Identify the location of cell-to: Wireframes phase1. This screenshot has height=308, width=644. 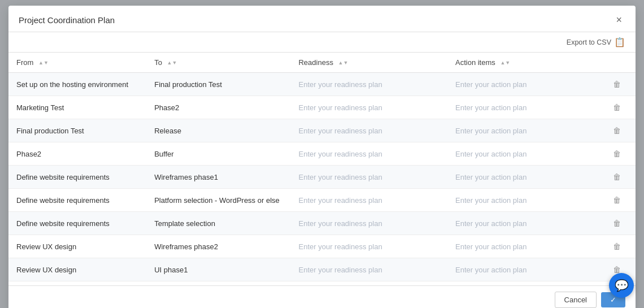
(218, 177).